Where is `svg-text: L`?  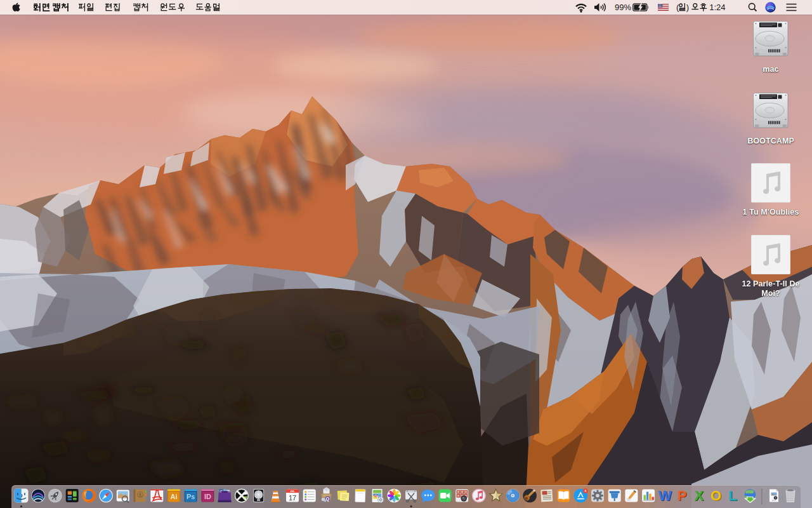 svg-text: L is located at coordinates (732, 495).